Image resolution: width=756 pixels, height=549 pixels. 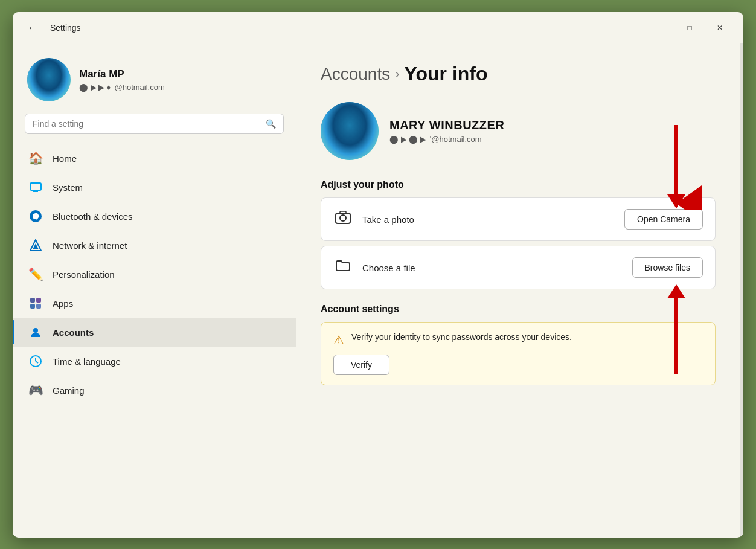 What do you see at coordinates (456, 139) in the screenshot?
I see `profile-email: '@hotmail.com` at bounding box center [456, 139].